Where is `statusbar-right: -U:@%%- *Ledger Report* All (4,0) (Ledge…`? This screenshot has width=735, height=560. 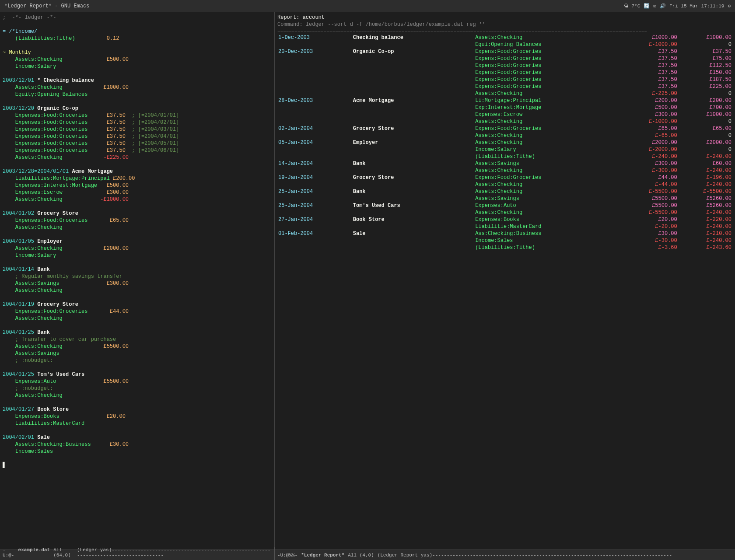
statusbar-right: -U:@%%- *Ledger Report* All (4,0) (Ledge… is located at coordinates (475, 555).